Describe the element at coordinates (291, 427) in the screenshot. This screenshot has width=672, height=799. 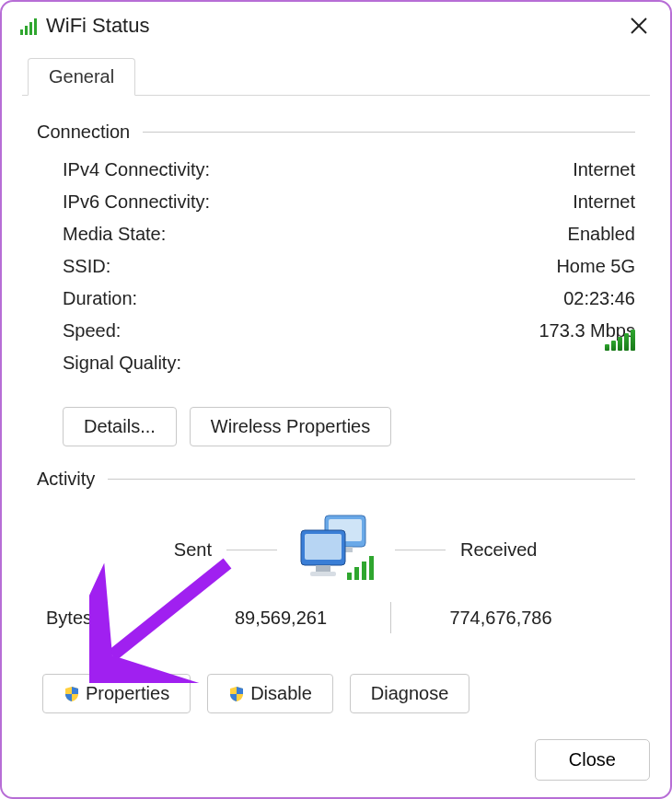
I see `wireless-properties-button: Wireless Properties` at that location.